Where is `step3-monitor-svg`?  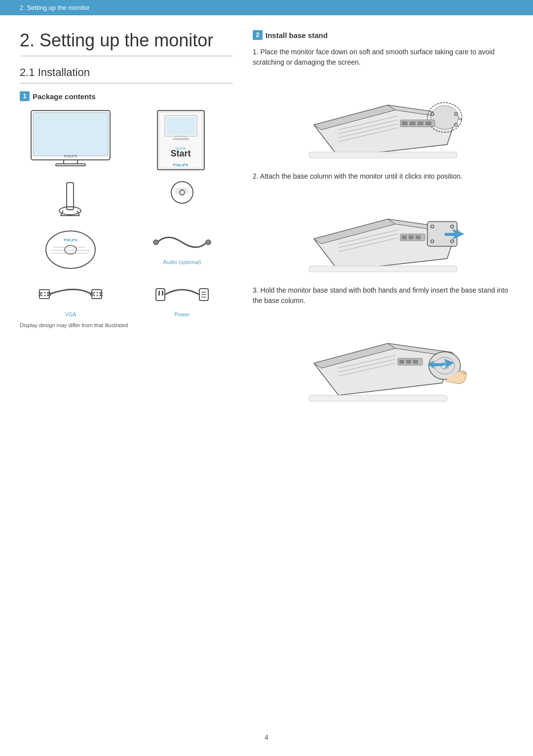 step3-monitor-svg is located at coordinates (383, 363).